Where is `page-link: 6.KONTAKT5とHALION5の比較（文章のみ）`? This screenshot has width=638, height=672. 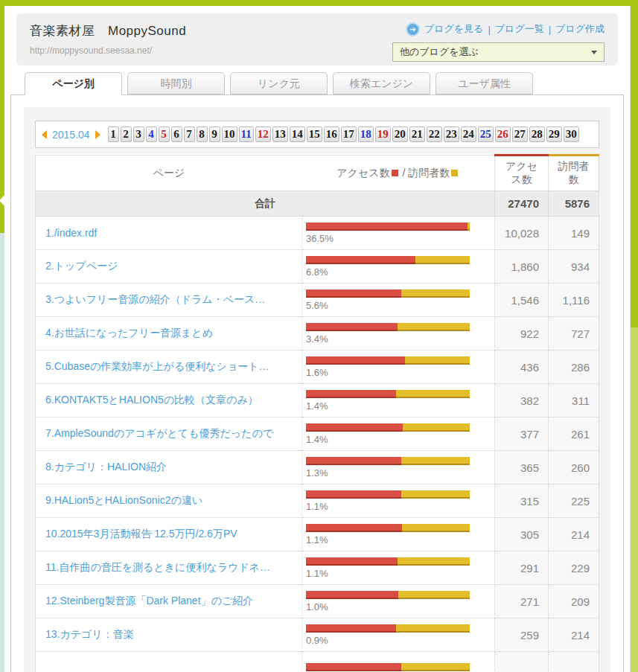 page-link: 6.KONTAKT5とHALION5の比較（文章のみ） is located at coordinates (169, 400).